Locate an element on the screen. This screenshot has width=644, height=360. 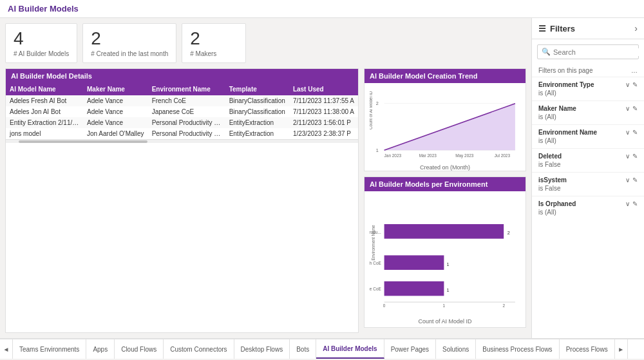
filter-item-title-3: Deleted is located at coordinates (550, 156).